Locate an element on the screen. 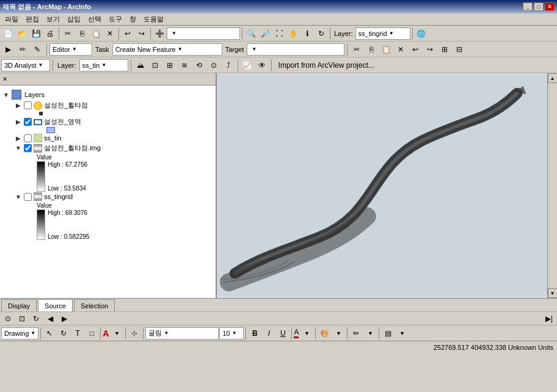 The height and width of the screenshot is (392, 557). map-nav-btn3: ↻ is located at coordinates (36, 319).